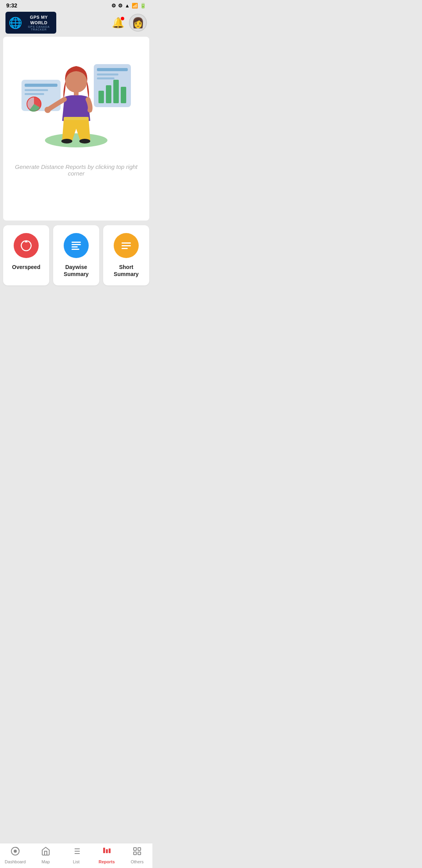 The height and width of the screenshot is (868, 422). Describe the element at coordinates (126, 271) in the screenshot. I see `short-summary-label: Short Summary` at that location.